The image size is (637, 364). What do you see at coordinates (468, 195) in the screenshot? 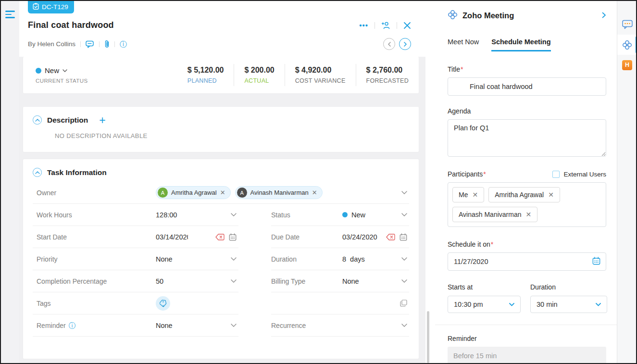
I see `participant-chip: Me✕` at bounding box center [468, 195].